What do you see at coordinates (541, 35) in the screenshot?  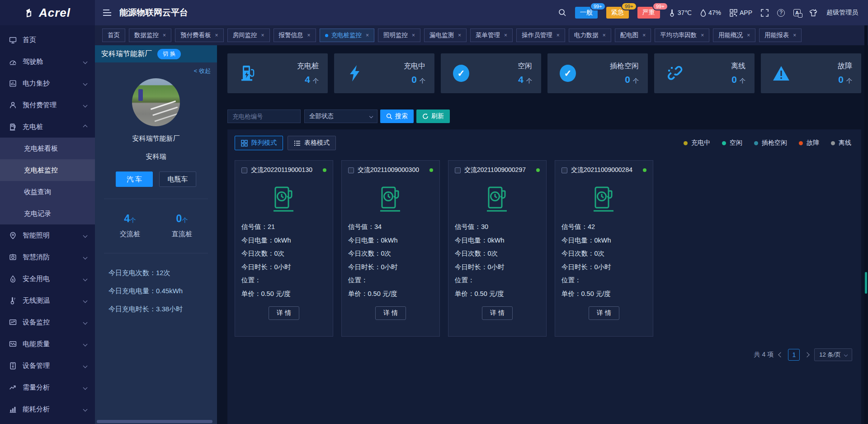 I see `tab-operator-manage: 操作员管理×` at bounding box center [541, 35].